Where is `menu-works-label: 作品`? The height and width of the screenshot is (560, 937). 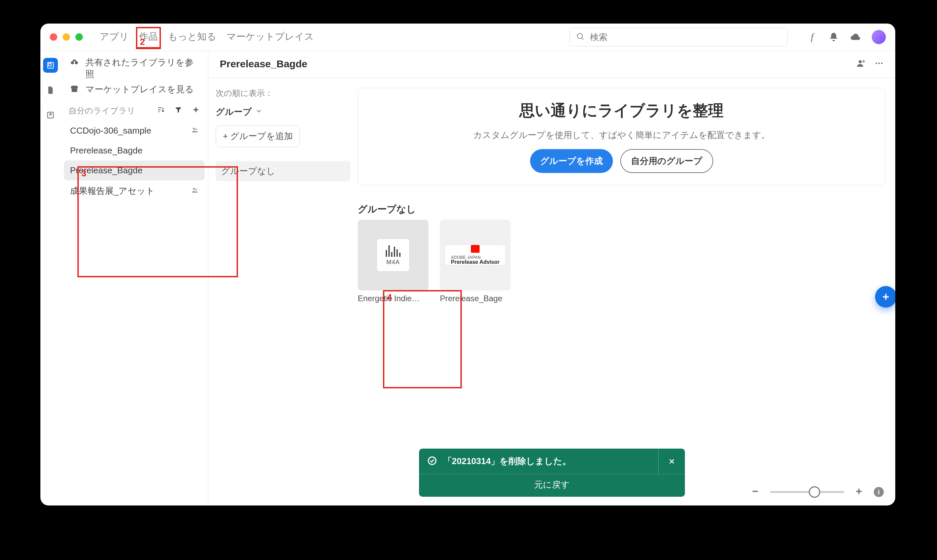
menu-works-label: 作品 is located at coordinates (148, 37).